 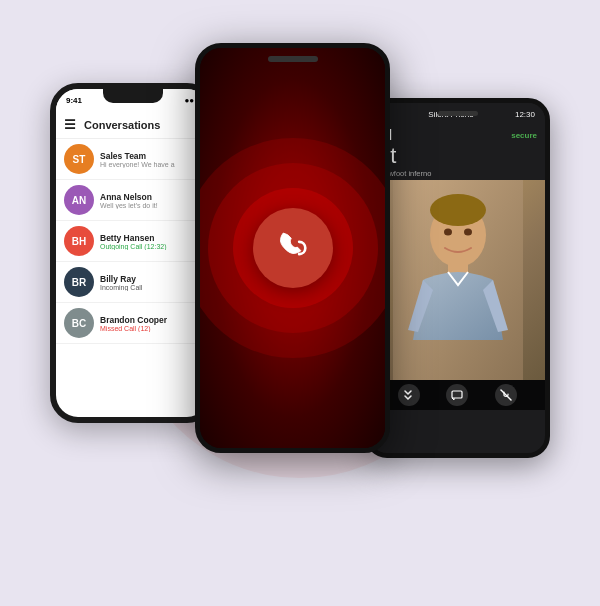 What do you see at coordinates (293, 248) in the screenshot?
I see `phone-icon` at bounding box center [293, 248].